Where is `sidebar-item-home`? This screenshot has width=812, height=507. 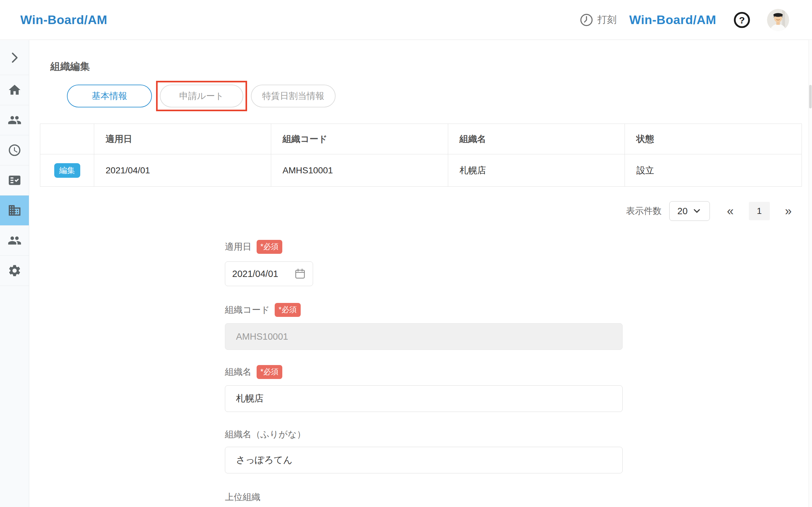
sidebar-item-home is located at coordinates (14, 90).